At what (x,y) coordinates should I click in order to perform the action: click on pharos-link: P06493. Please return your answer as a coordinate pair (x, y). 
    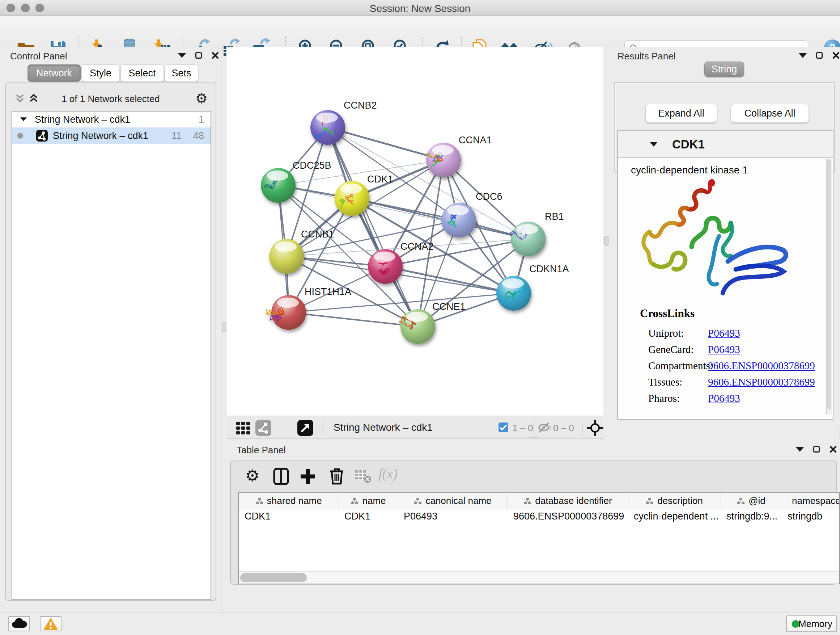
    Looking at the image, I should click on (724, 398).